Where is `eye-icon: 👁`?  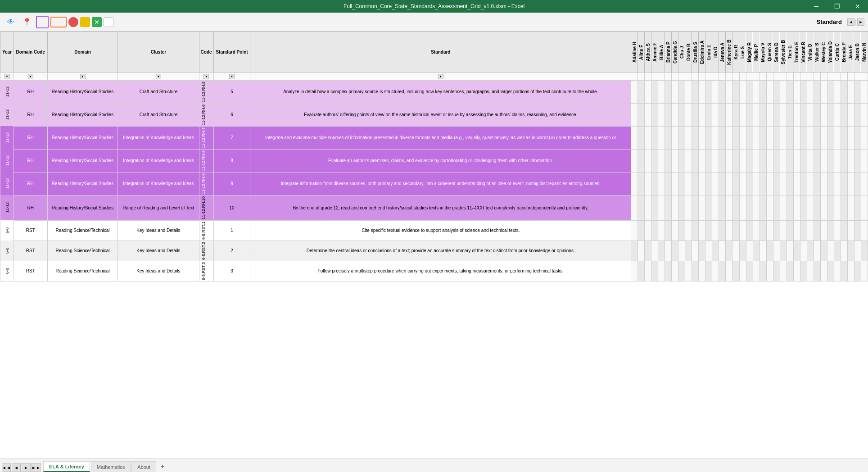 eye-icon: 👁 is located at coordinates (11, 22).